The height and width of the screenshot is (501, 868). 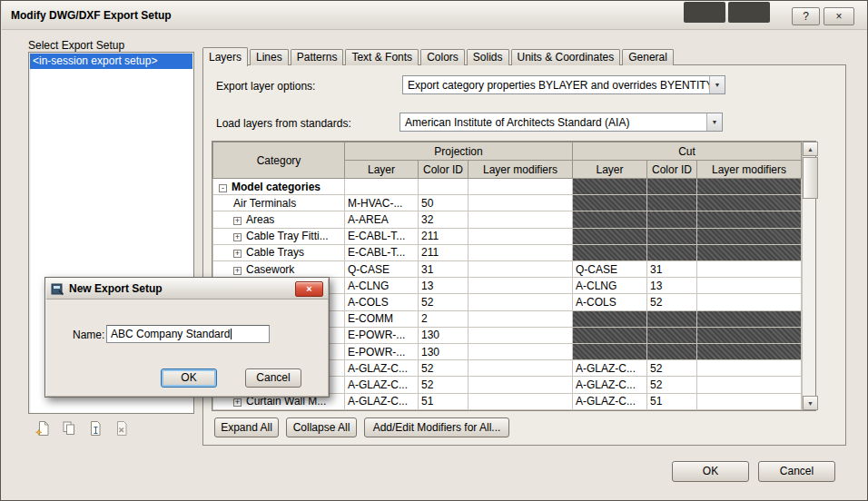 I want to click on load-layers-select: American Institute of Architects Standar…, so click(x=561, y=122).